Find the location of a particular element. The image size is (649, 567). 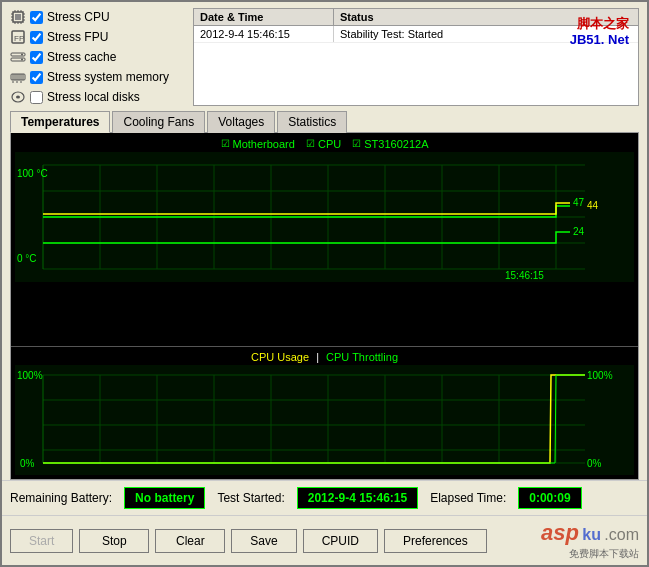

svg-text: 24 is located at coordinates (579, 232).